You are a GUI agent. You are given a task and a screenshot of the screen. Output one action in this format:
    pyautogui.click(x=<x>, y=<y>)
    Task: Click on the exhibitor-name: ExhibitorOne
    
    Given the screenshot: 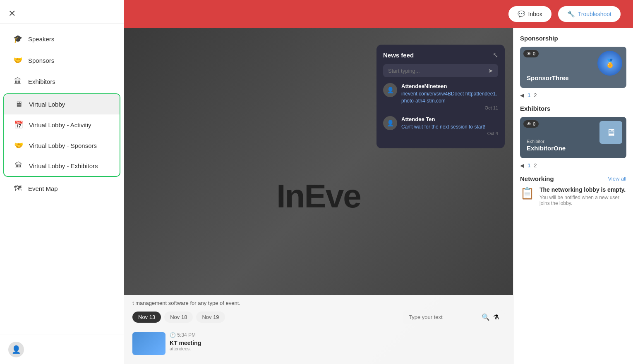 What is the action you would take?
    pyautogui.click(x=546, y=148)
    